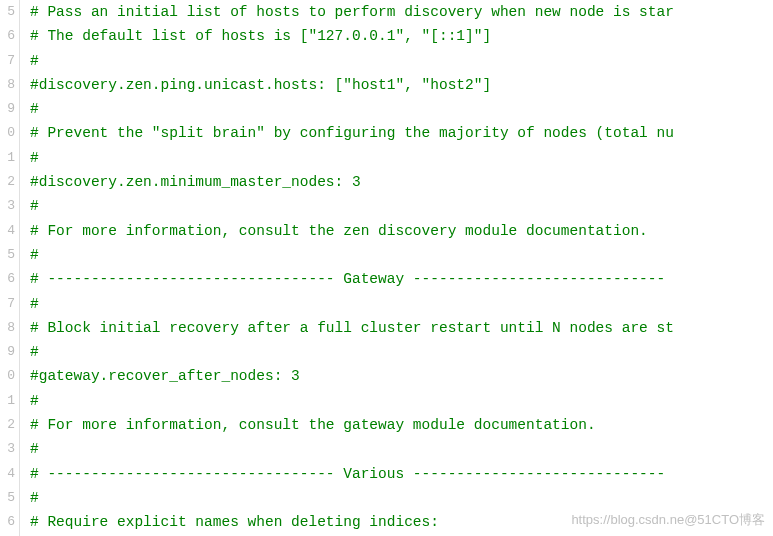  Describe the element at coordinates (402, 85) in the screenshot. I see `code-line: #discovery.zen.ping.unicast.hosts: ["hos…` at that location.